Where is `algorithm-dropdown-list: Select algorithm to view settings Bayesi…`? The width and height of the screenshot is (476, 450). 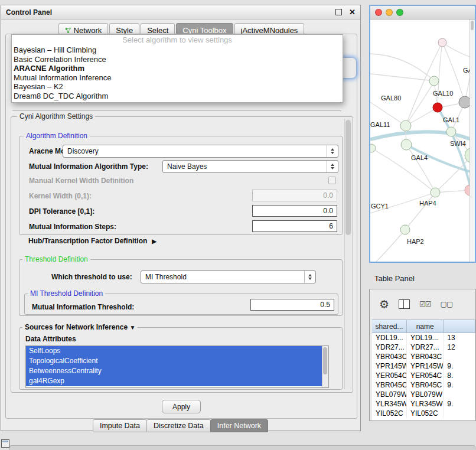 algorithm-dropdown-list: Select algorithm to view settings Bayesi… is located at coordinates (177, 69).